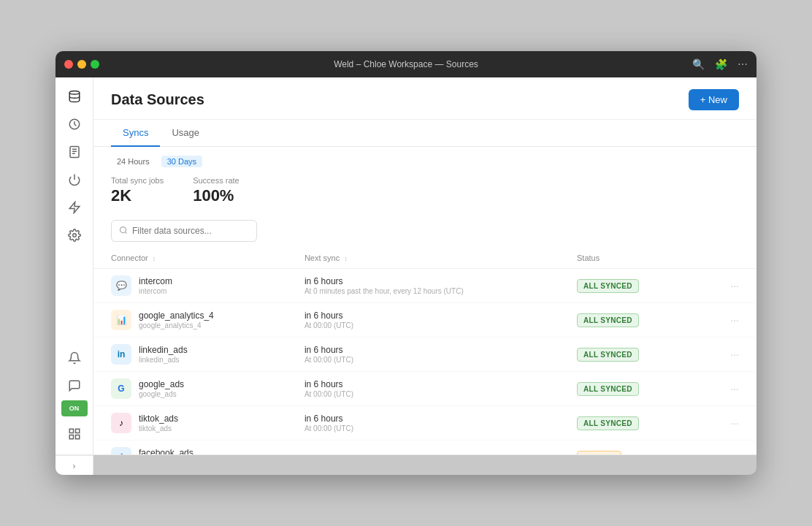 This screenshot has width=812, height=526. What do you see at coordinates (726, 354) in the screenshot?
I see `row-menu-linkedin_ads: ···` at bounding box center [726, 354].